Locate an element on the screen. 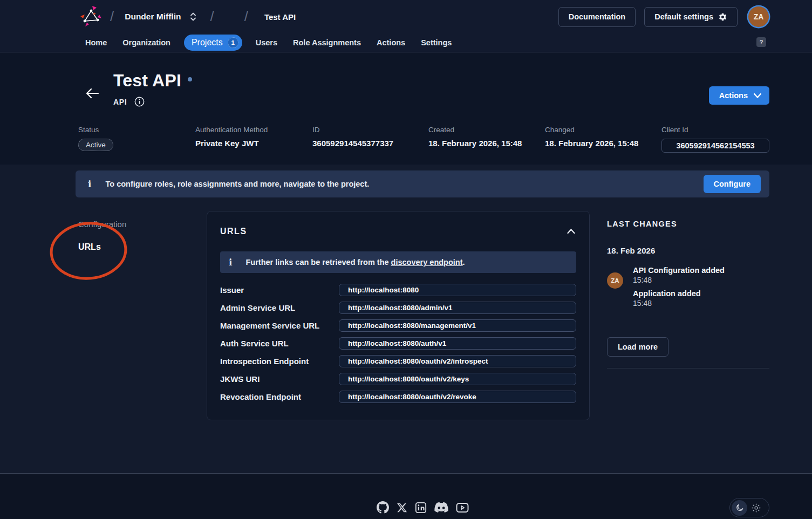 The height and width of the screenshot is (519, 812). projects-count-badge: 1 is located at coordinates (233, 43).